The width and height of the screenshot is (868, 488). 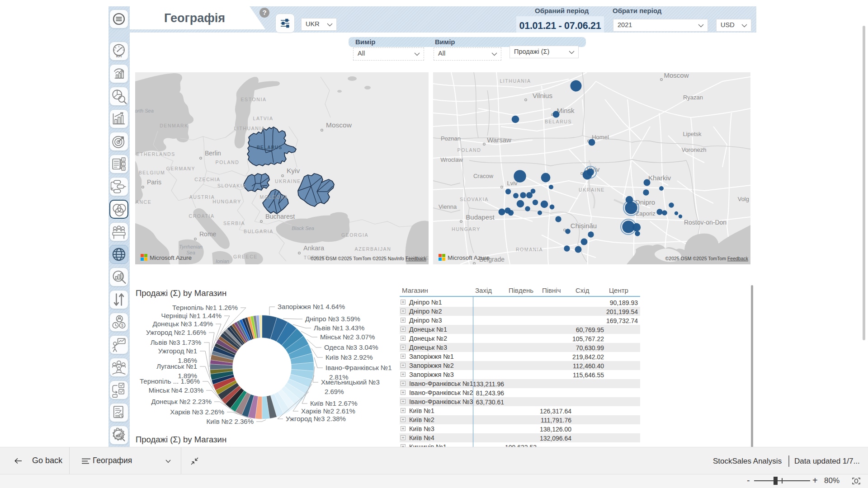 What do you see at coordinates (480, 217) in the screenshot?
I see `svg-text: Budapest` at bounding box center [480, 217].